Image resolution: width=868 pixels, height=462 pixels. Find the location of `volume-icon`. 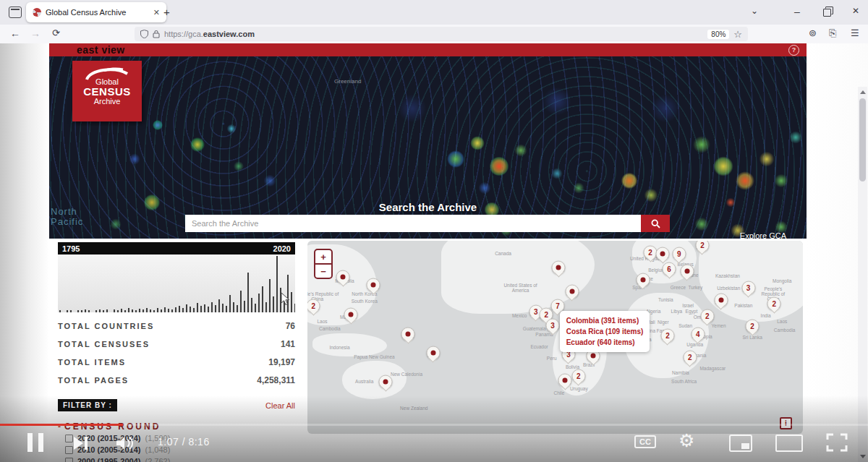

volume-icon is located at coordinates (125, 443).